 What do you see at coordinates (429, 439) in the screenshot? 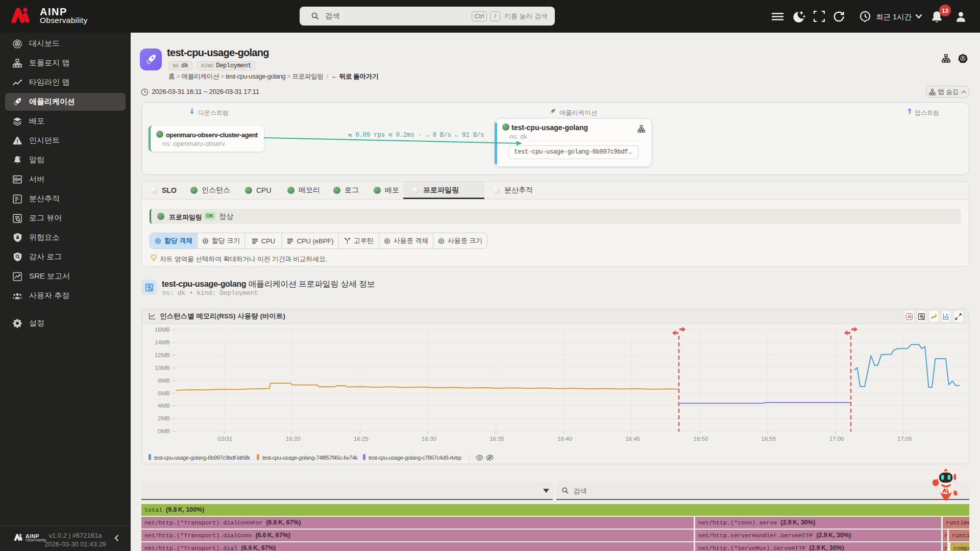
I see `svg-text: 16:30` at bounding box center [429, 439].